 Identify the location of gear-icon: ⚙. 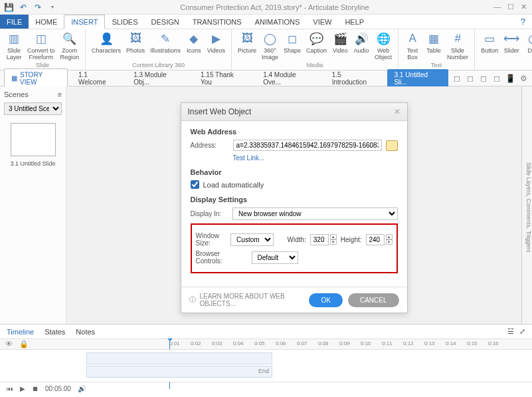
(523, 78).